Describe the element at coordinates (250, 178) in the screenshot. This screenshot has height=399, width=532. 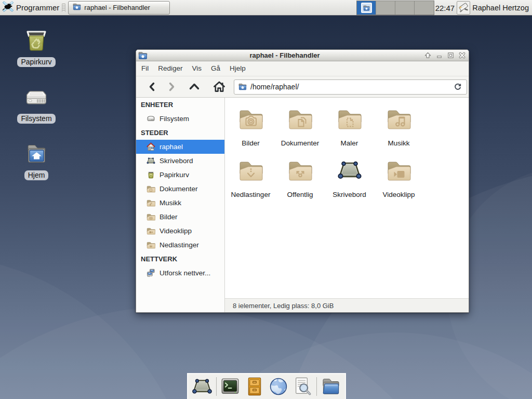
I see `file-item-nedlastinger: Nedlastinger` at that location.